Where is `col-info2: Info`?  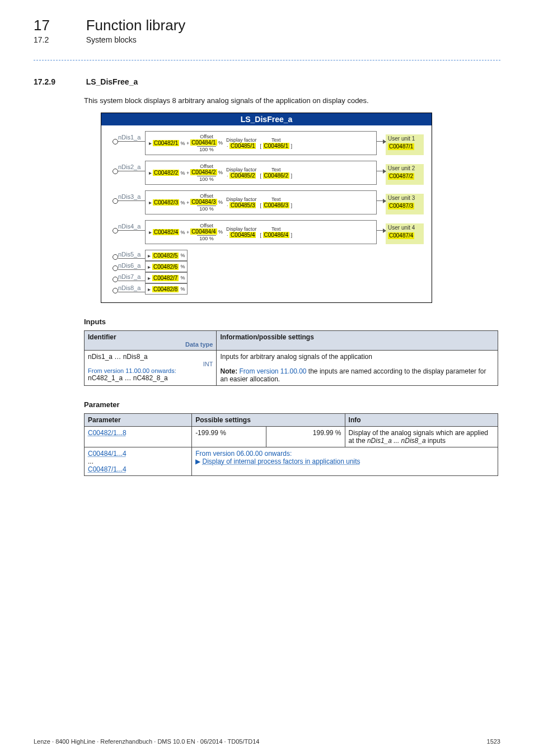 col-info2: Info is located at coordinates (421, 420).